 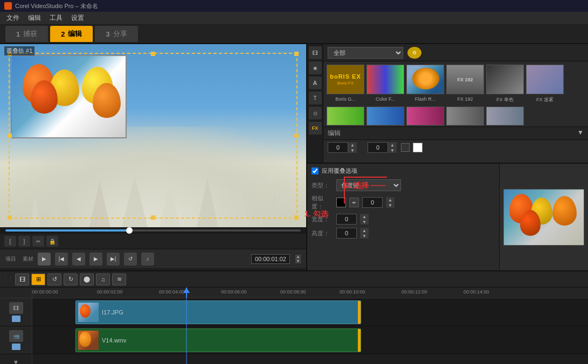 What do you see at coordinates (352, 150) in the screenshot?
I see `num1-dn: ▼` at bounding box center [352, 150].